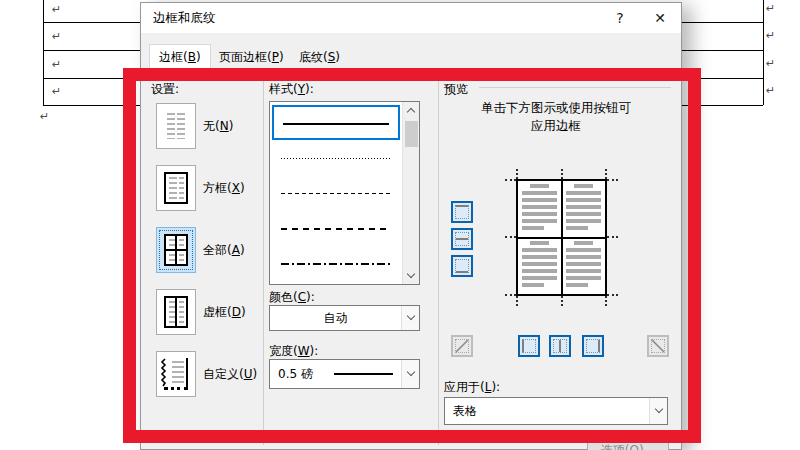 Image resolution: width=800 pixels, height=450 pixels. Describe the element at coordinates (462, 239) in the screenshot. I see `inside-horizontal-border-button` at that location.